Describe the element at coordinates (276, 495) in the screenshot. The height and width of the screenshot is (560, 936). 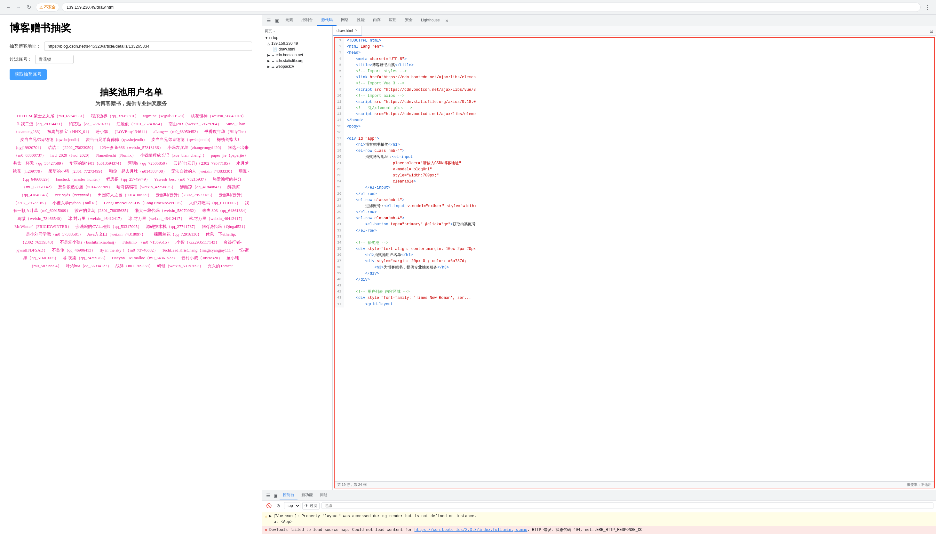
I see `bottom-inspect-icon: ▣` at that location.